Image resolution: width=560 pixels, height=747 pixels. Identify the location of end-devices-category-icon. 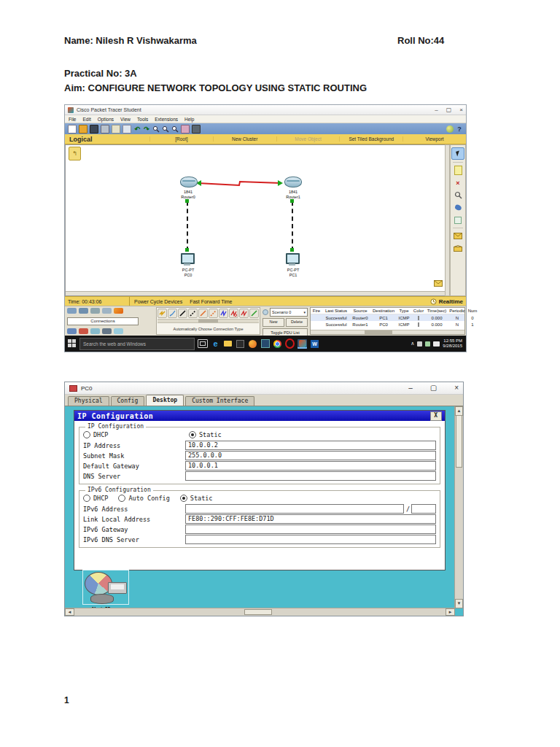
(71, 331).